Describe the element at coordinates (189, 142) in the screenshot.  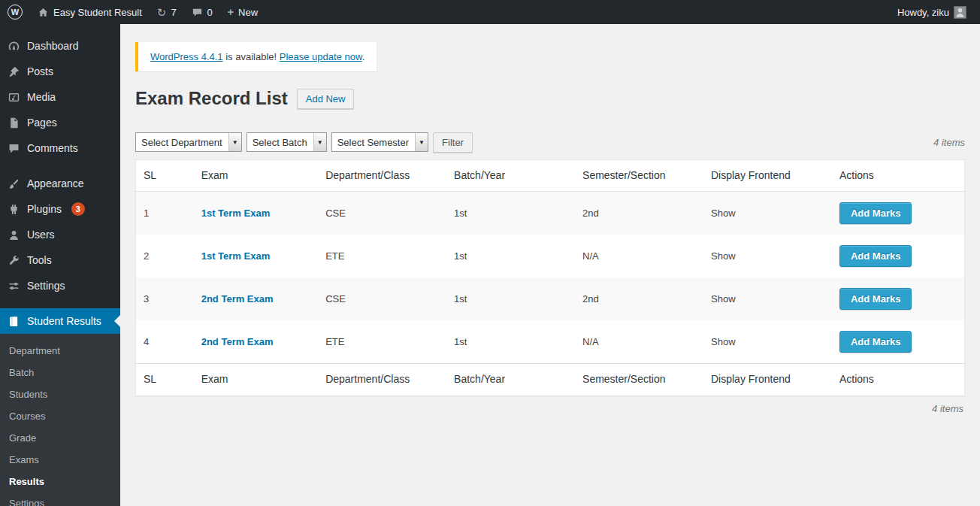
I see `department-select: Select Department ▼` at that location.